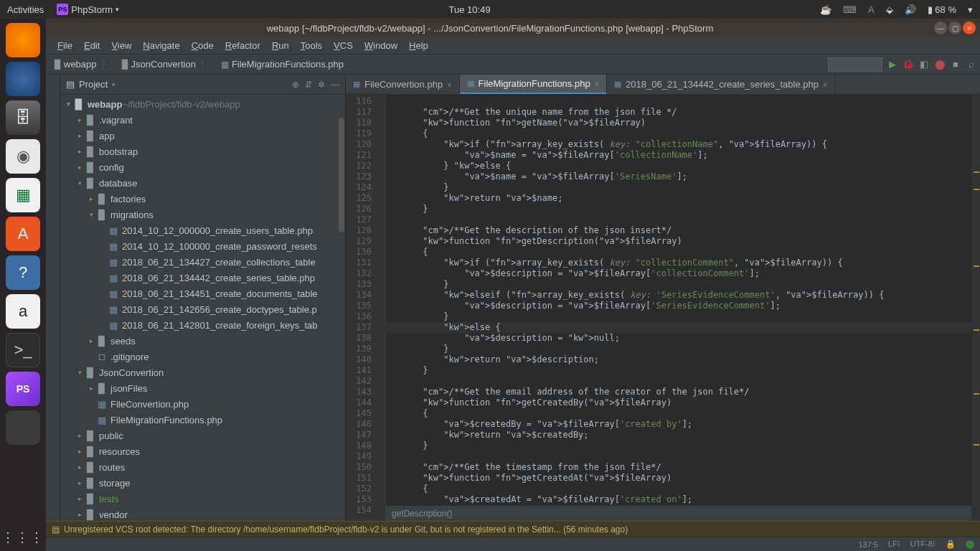 Image resolution: width=980 pixels, height=551 pixels. What do you see at coordinates (26, 10) in the screenshot?
I see `activities-button: Activities` at bounding box center [26, 10].